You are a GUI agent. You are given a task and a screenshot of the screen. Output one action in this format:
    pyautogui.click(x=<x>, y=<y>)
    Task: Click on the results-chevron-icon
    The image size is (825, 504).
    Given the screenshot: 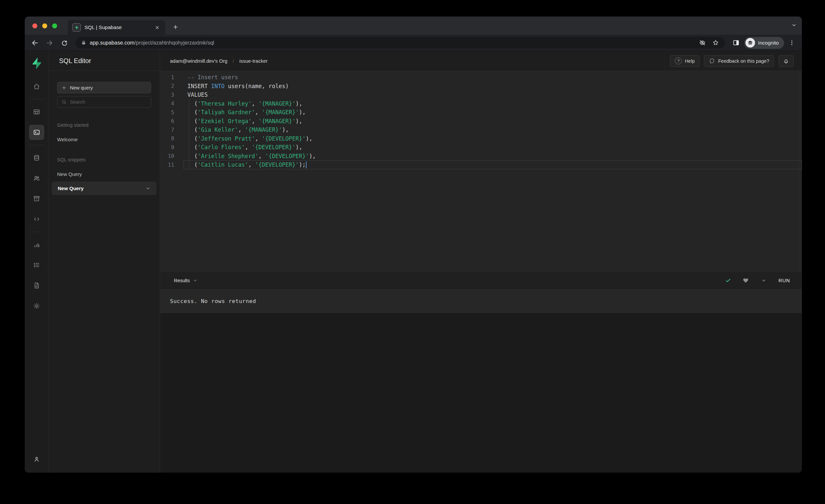 What is the action you would take?
    pyautogui.click(x=195, y=281)
    